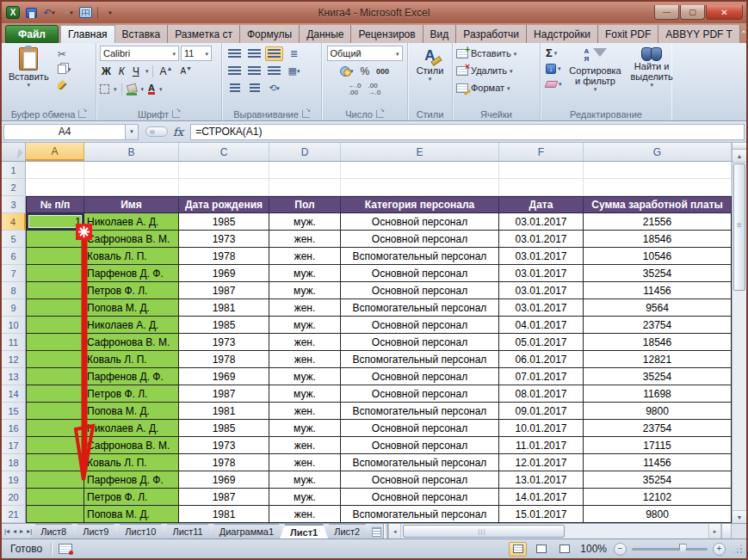 The height and width of the screenshot is (560, 748). I want to click on scroll-up-icon: ▲, so click(739, 157).